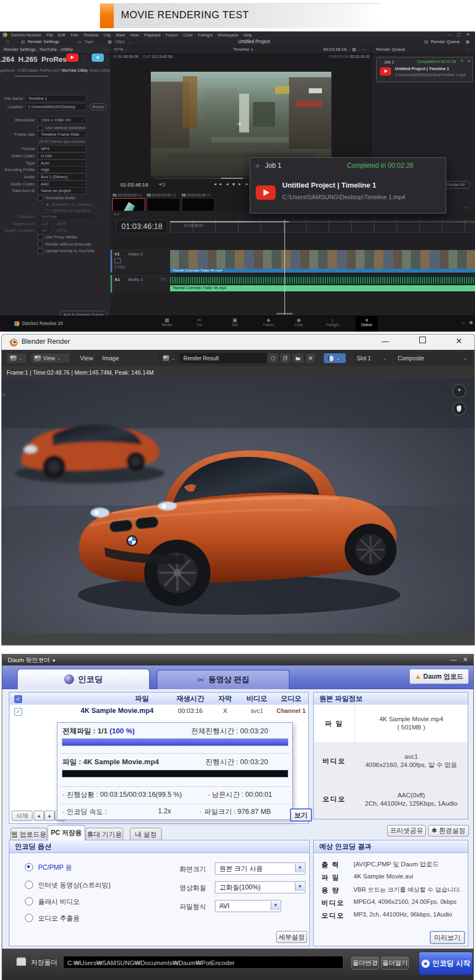 Image resolution: width=475 pixels, height=980 pixels. I want to click on zoom-tool-icon: +, so click(460, 391).